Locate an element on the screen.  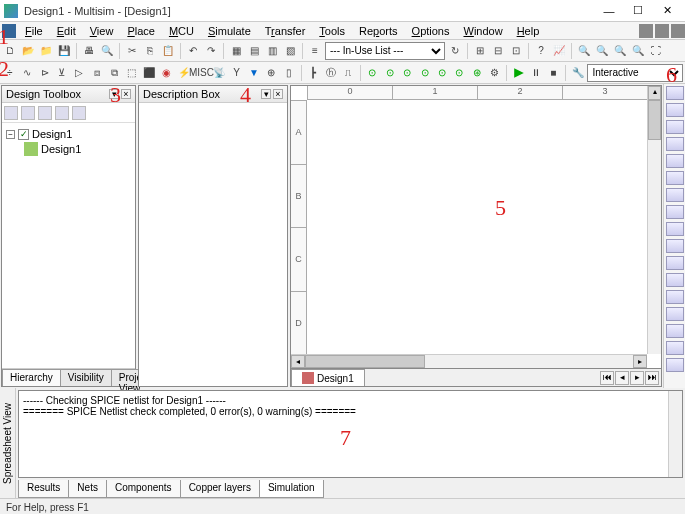
tab-nav-last-icon: ⏭ is located at coordinates (652, 378).